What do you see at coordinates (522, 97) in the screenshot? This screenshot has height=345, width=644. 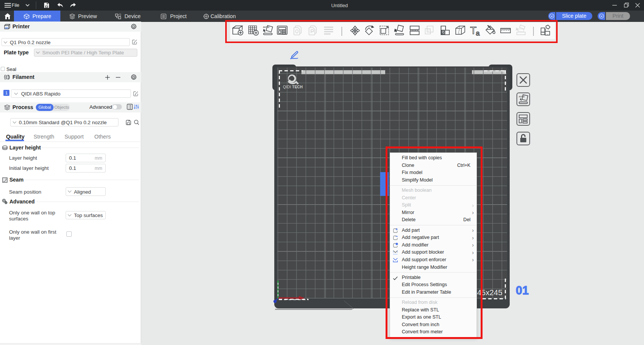 I see `svg-text: AUTO` at bounding box center [522, 97].